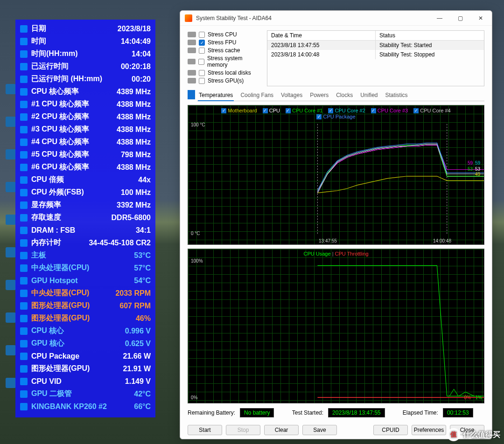 The height and width of the screenshot is (444, 504). I want to click on log-row: 2023/8/18 14:00:48 Stability Test: Stopp…, so click(376, 55).